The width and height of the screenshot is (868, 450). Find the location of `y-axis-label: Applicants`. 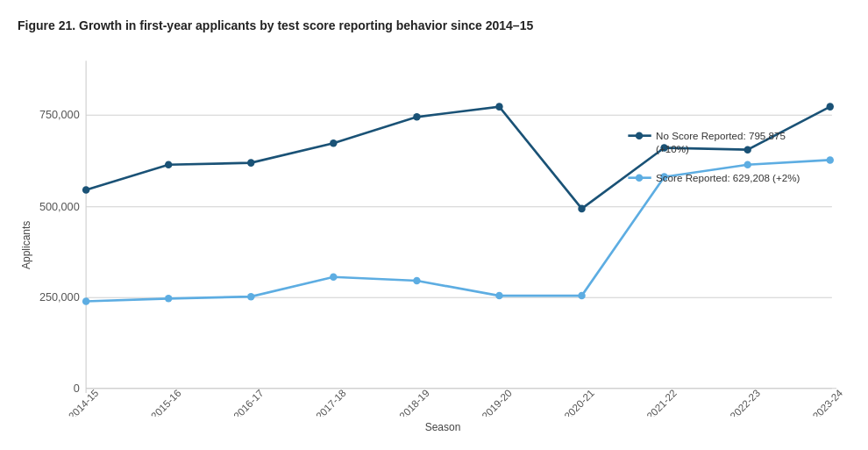

y-axis-label: Applicants is located at coordinates (26, 232).